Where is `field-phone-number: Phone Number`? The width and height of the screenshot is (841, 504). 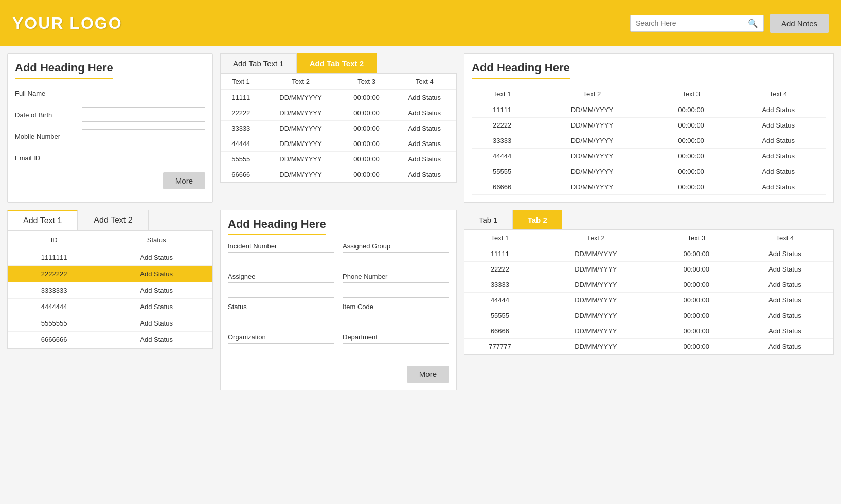
field-phone-number: Phone Number is located at coordinates (396, 285).